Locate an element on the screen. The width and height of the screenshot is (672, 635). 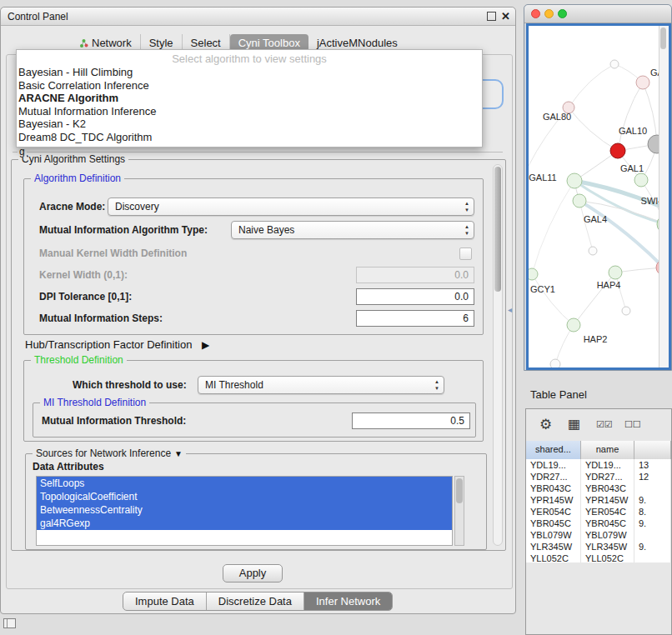
sources-title-text: Sources for Network Inference is located at coordinates (103, 453).